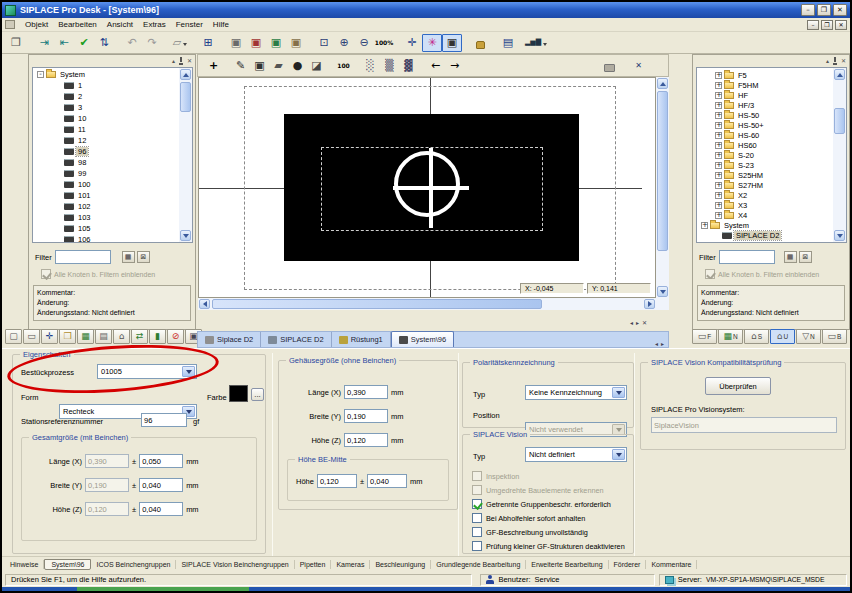 The image size is (852, 593). What do you see at coordinates (744, 425) in the screenshot?
I see `visionsystem-input: SiplaceVision` at bounding box center [744, 425].